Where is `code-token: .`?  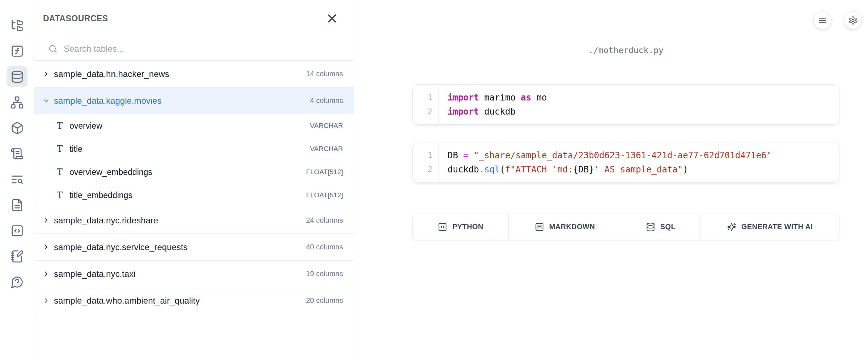
code-token: . is located at coordinates (482, 170).